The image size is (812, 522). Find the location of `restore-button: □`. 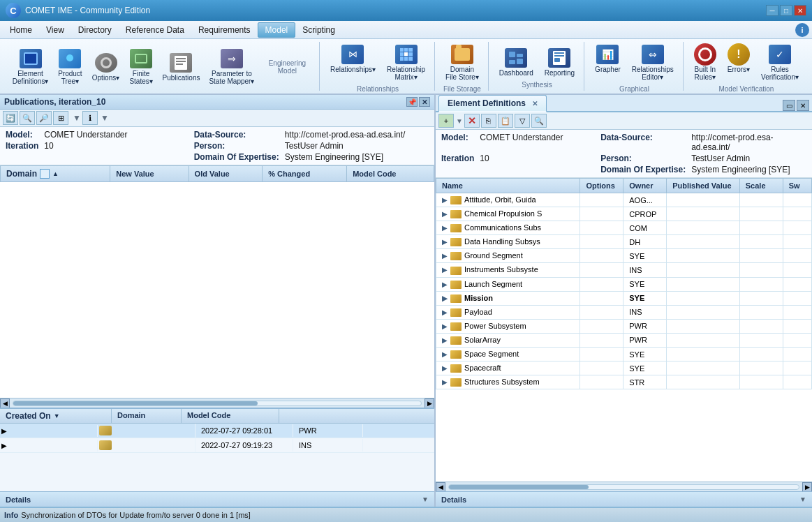

restore-button: □ is located at coordinates (786, 10).